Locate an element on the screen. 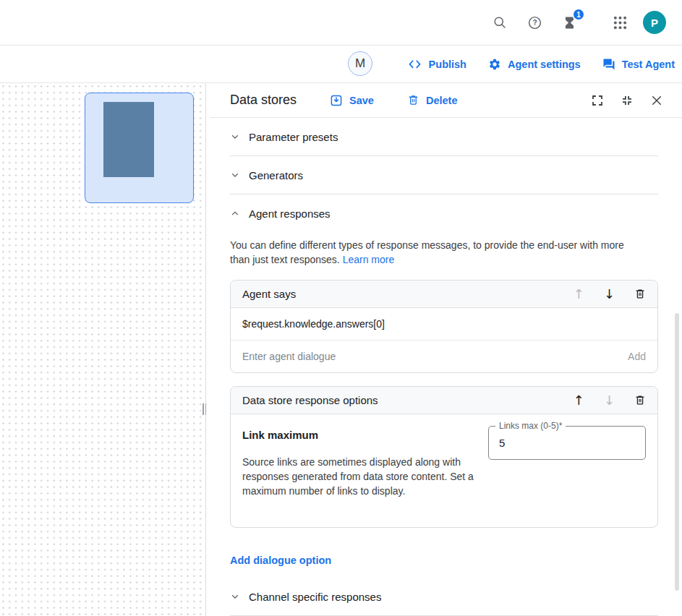  fullscreen-icon is located at coordinates (597, 100).